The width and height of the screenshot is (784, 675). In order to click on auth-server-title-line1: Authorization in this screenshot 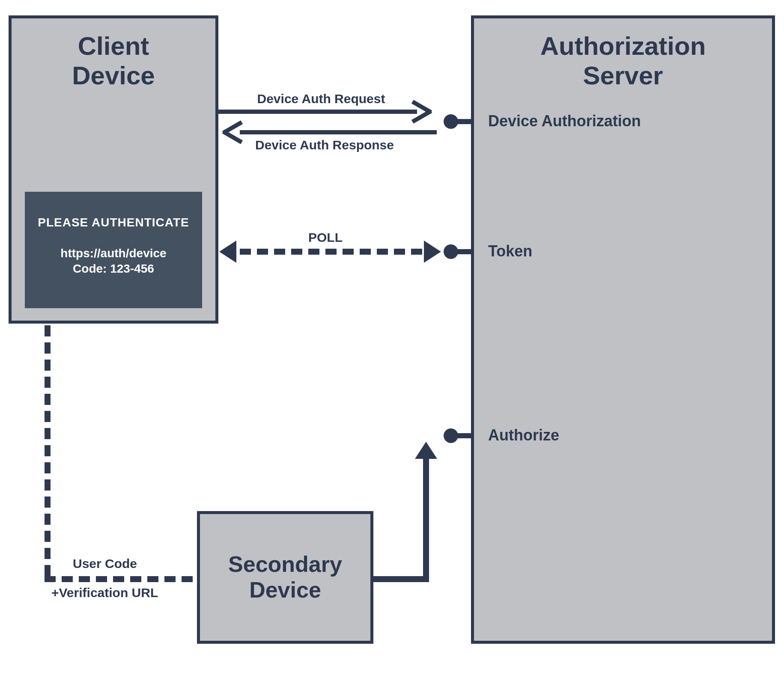, I will do `click(623, 46)`.